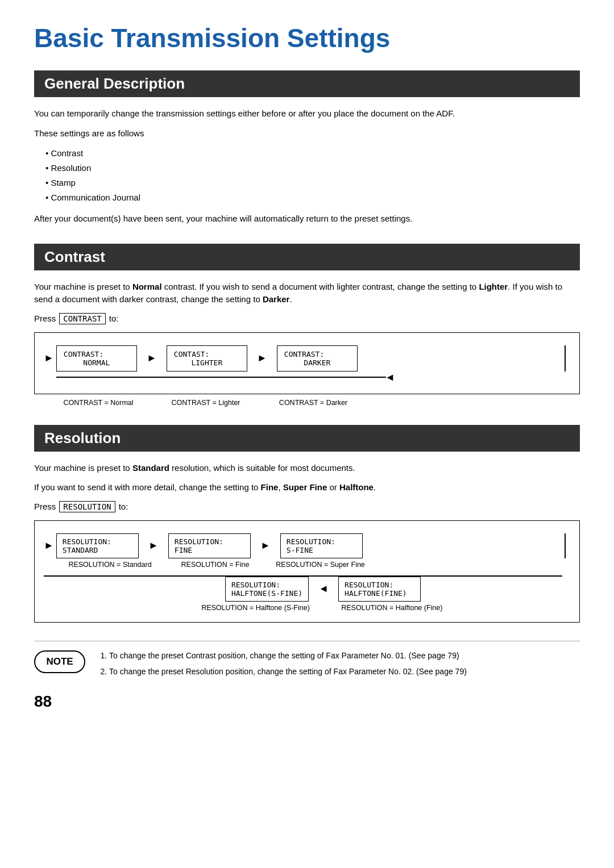 This screenshot has height=868, width=614. Describe the element at coordinates (307, 702) in the screenshot. I see `page-number: 88` at that location.